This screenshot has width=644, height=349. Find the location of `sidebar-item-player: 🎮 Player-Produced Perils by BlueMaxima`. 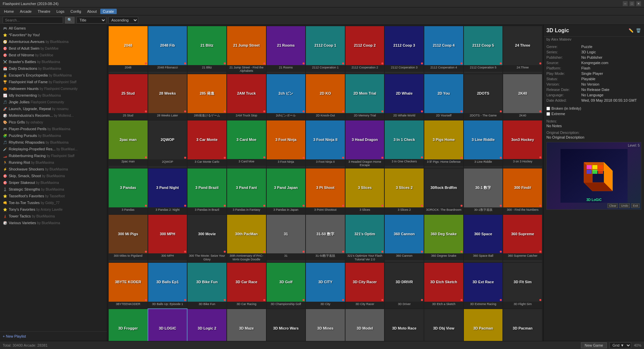

sidebar-item-player: 🎮 Player-Produced Perils by BlueMaxima is located at coordinates (54, 129).